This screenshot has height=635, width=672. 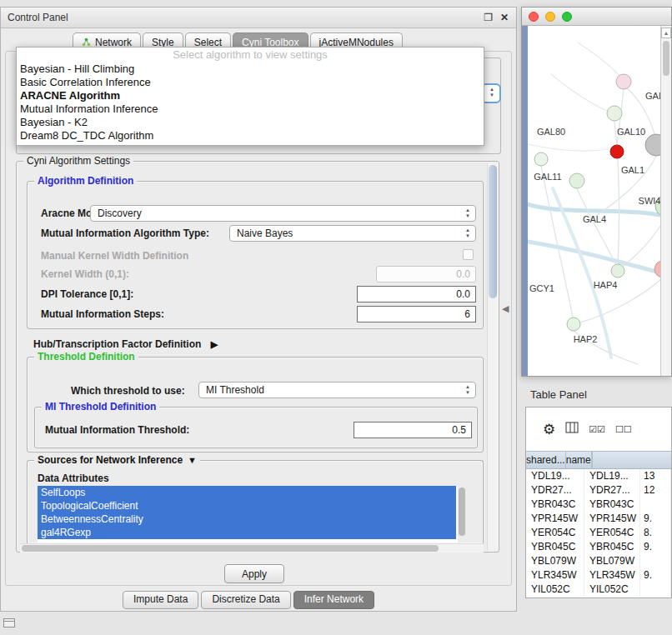 What do you see at coordinates (585, 339) in the screenshot?
I see `network-node-label: HAP2` at bounding box center [585, 339].